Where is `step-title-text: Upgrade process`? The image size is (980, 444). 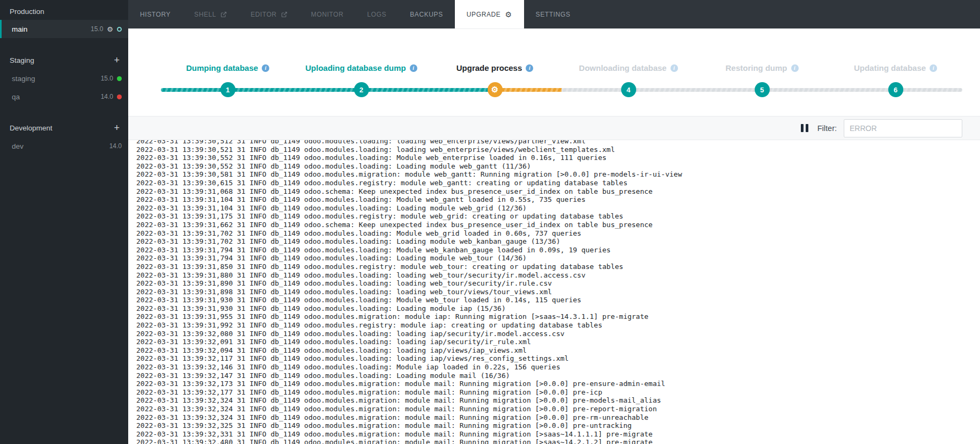 step-title-text: Upgrade process is located at coordinates (489, 68).